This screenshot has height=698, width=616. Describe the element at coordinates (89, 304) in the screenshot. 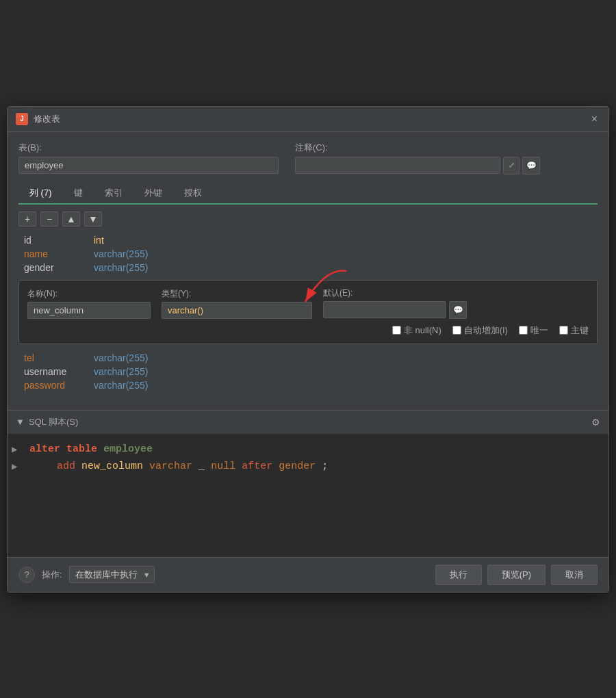

I see `name-field: 名称(N):` at that location.